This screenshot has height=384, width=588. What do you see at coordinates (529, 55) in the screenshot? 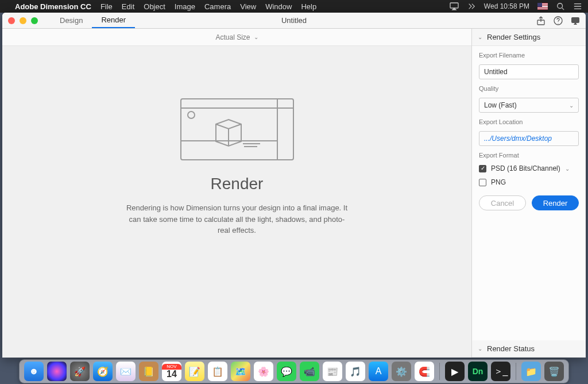
I see `filename-label: Export Filename` at bounding box center [529, 55].